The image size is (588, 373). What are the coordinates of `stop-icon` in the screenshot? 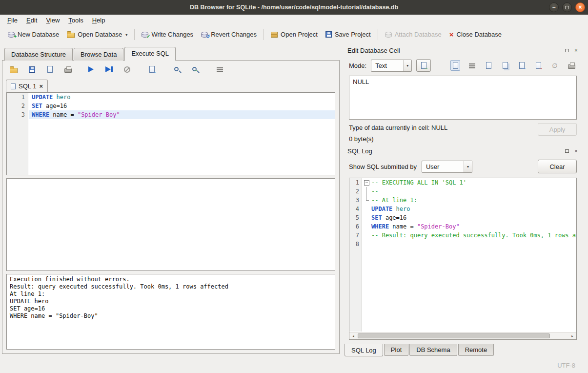 It's located at (127, 69).